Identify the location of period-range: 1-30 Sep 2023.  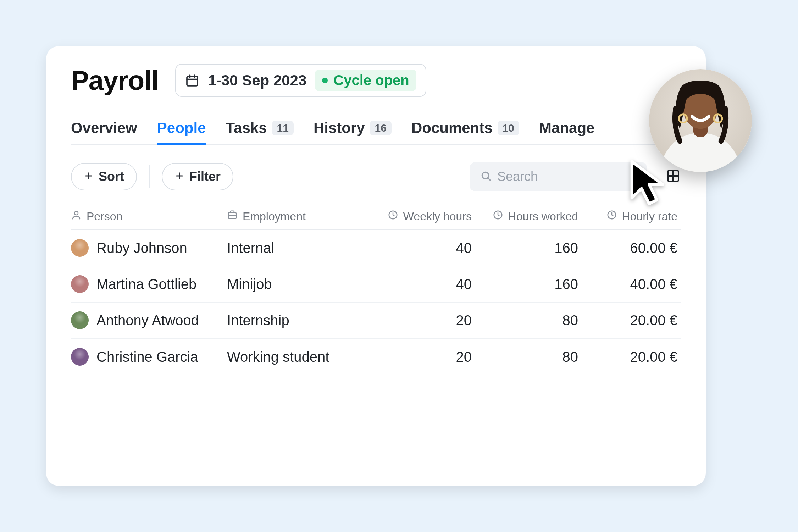
(257, 81).